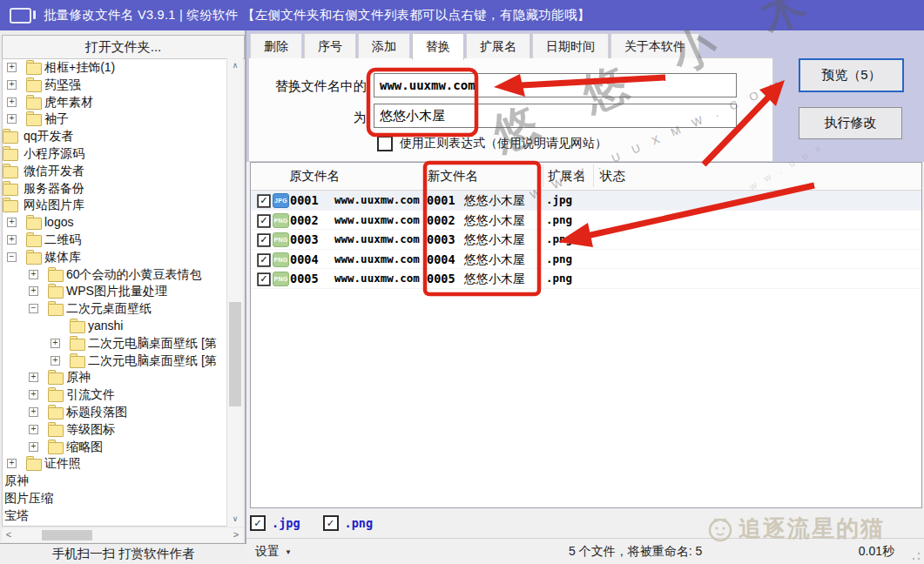 Image resolution: width=924 pixels, height=564 pixels. Describe the element at coordinates (850, 124) in the screenshot. I see `execute-button: 执行修改` at that location.